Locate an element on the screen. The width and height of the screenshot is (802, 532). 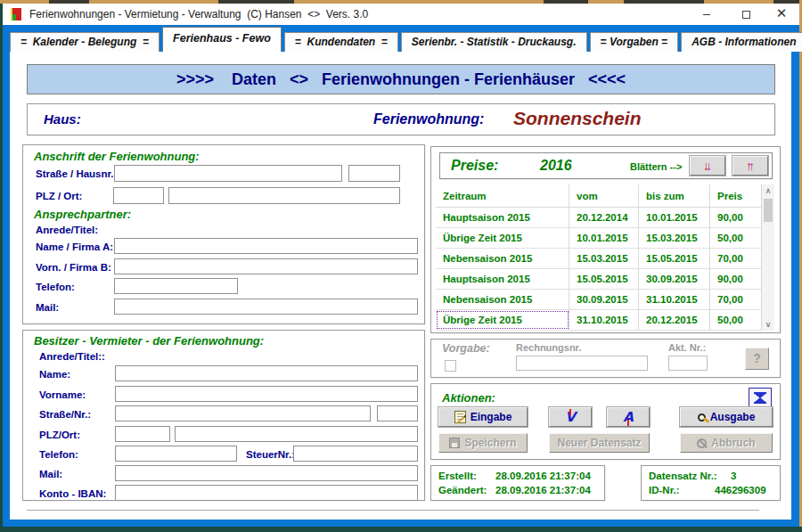
strasse-input is located at coordinates (228, 173).